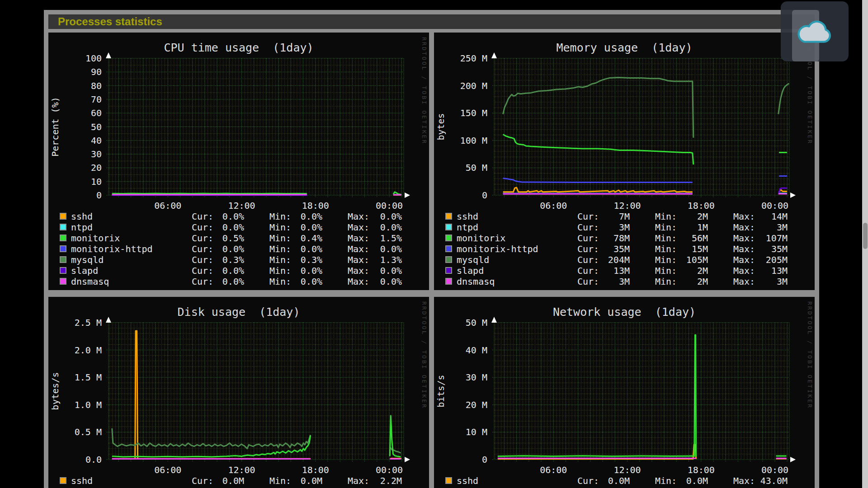  What do you see at coordinates (865, 236) in the screenshot?
I see `scrollbar-thumb` at bounding box center [865, 236].